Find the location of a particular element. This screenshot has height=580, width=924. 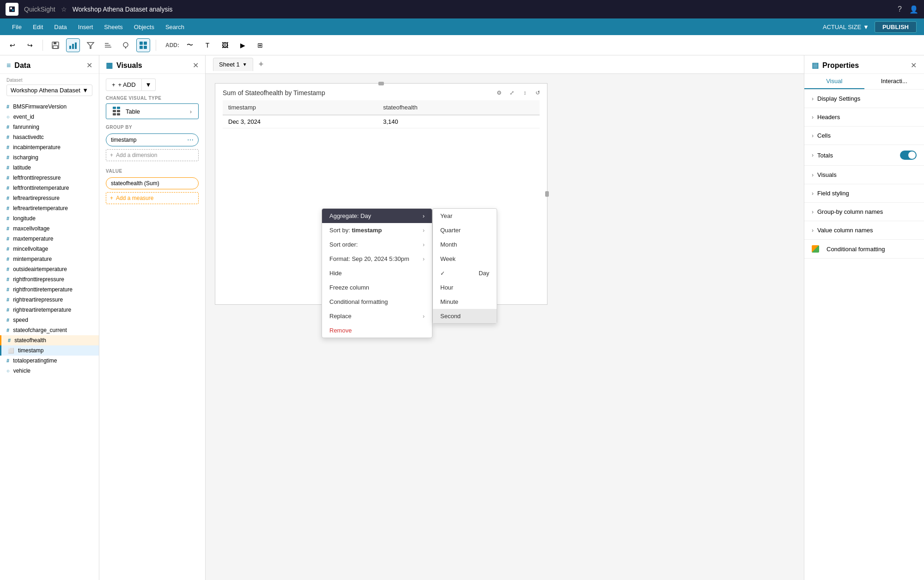

context-menu-hide: Hide is located at coordinates (377, 273).